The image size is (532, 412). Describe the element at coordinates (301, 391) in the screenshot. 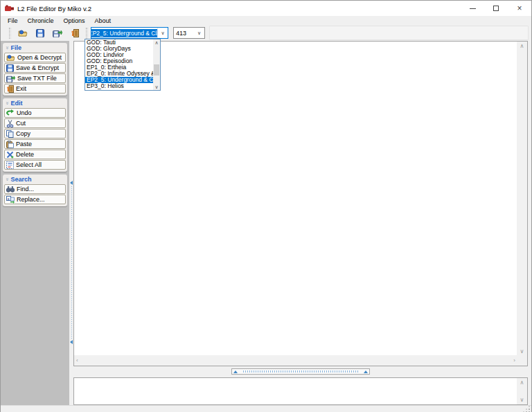

I see `log-text-area: ∧ ∨` at that location.